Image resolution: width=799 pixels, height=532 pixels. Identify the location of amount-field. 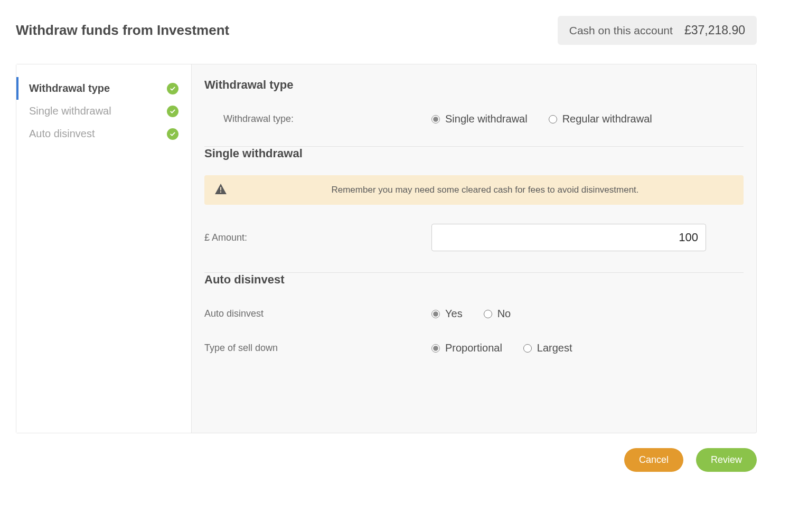
(587, 238).